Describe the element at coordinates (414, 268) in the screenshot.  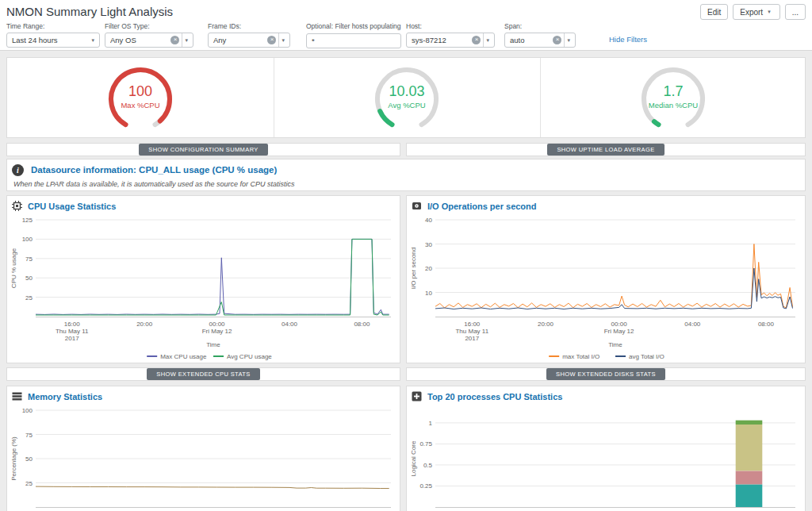
I see `svg-text: I/O per second` at that location.